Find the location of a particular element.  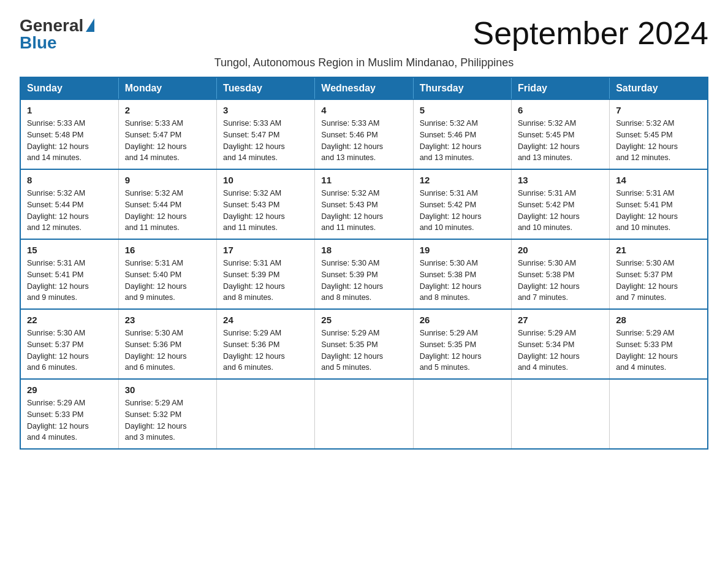

day-number: 20 is located at coordinates (560, 250).